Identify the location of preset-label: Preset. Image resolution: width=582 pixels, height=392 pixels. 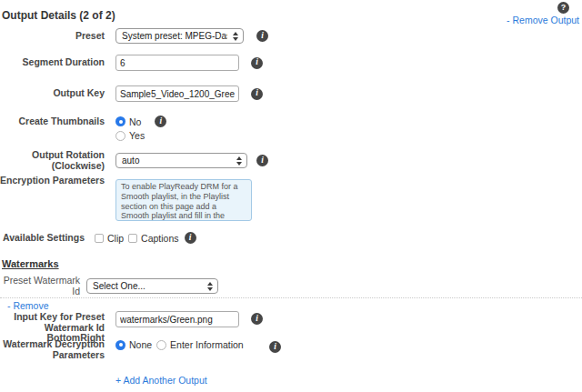
(53, 36).